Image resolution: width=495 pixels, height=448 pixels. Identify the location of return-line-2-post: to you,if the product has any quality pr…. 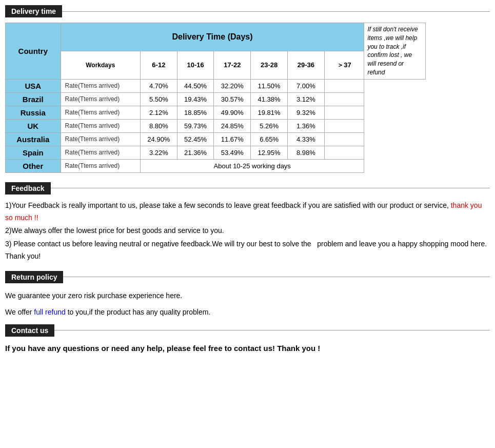
(138, 312).